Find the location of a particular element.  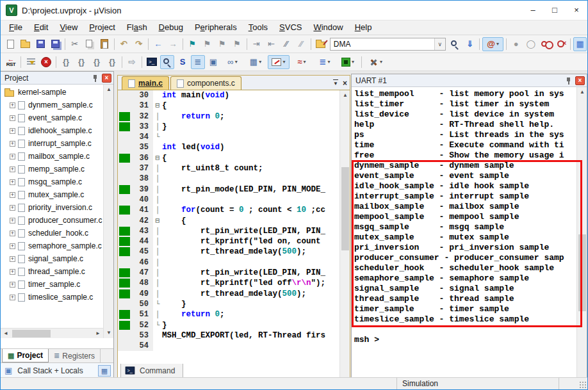

editor-vscrollbar is located at coordinates (345, 240).